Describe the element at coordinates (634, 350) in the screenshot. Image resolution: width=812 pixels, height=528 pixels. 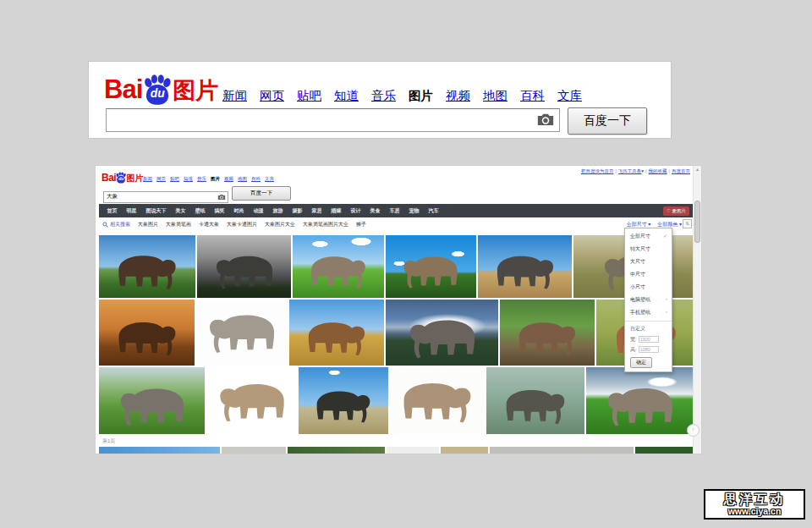
I see `height-label: 高:` at that location.